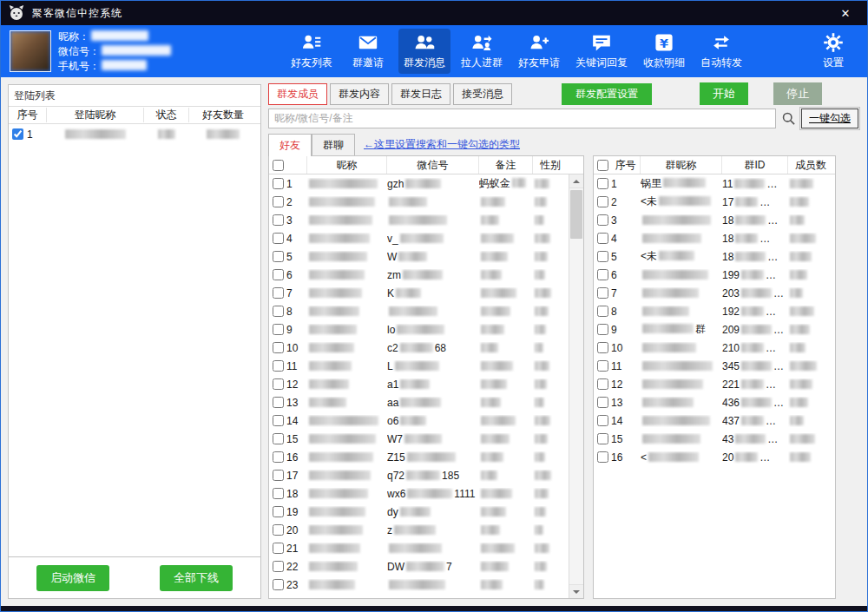  Describe the element at coordinates (714, 347) in the screenshot. I see `group-row: 10210…` at that location.